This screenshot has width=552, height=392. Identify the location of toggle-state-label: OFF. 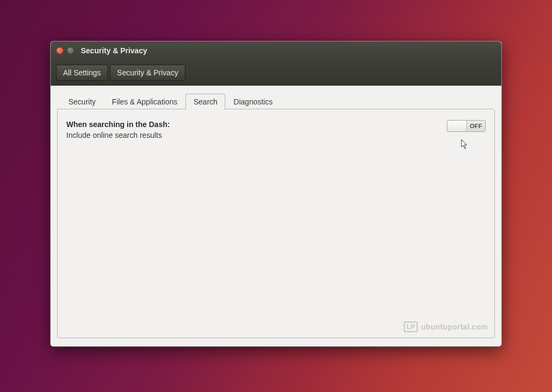
(476, 126).